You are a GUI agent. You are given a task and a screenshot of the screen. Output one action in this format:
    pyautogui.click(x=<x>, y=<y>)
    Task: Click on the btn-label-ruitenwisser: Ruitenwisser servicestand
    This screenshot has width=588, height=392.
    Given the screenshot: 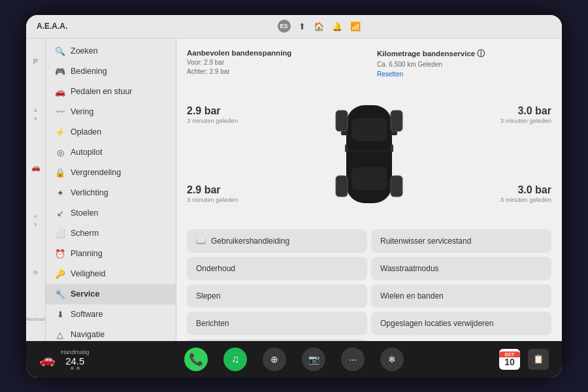 What is the action you would take?
    pyautogui.click(x=426, y=241)
    